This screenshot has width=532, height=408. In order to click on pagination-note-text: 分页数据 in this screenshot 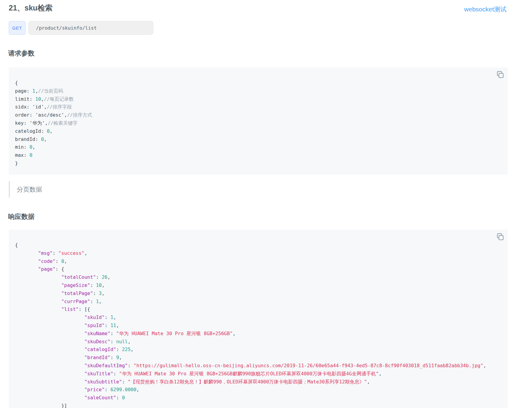, I will do `click(29, 189)`.